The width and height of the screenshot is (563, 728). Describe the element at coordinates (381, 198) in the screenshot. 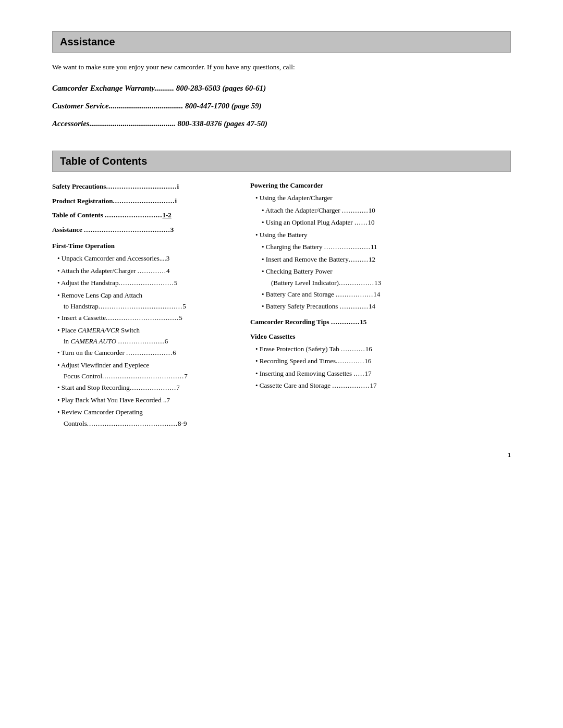

I see `toc-item-using-adapter: • Using the Adapter/Charger` at that location.